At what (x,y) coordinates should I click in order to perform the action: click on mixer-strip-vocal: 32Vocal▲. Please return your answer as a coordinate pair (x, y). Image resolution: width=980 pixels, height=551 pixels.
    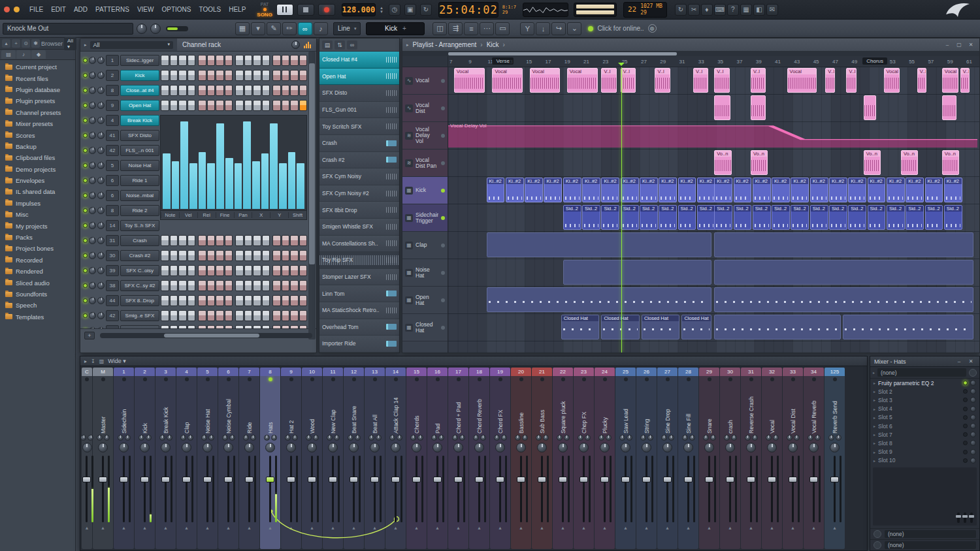
    Looking at the image, I should click on (772, 458).